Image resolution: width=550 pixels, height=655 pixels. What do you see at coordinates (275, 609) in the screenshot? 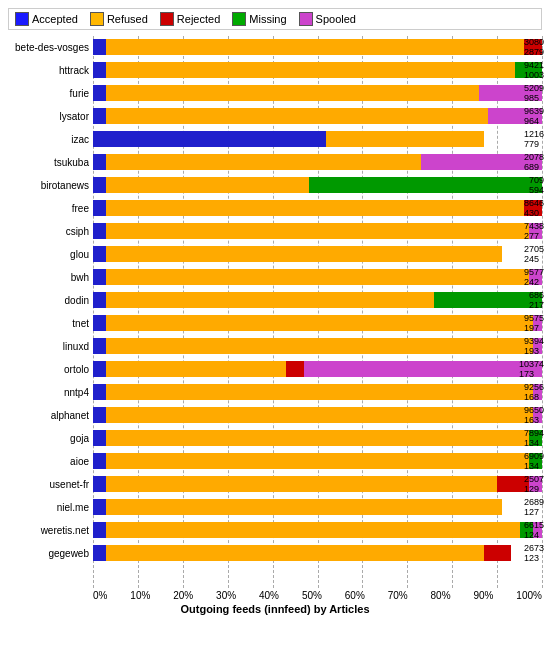
I see `chart-title: Outgoing feeds (innfeed) by Articles` at bounding box center [275, 609].